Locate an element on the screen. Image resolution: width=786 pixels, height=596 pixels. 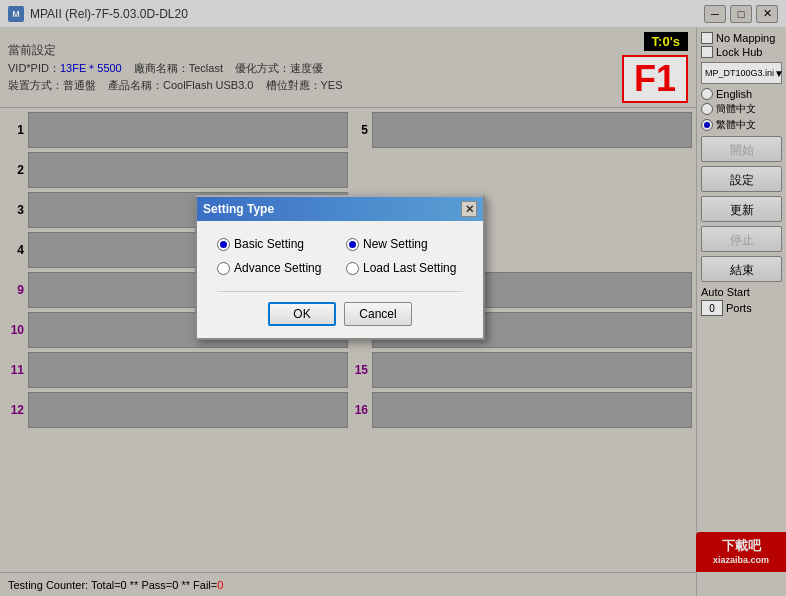
new-setting-label: New Setting is located at coordinates (396, 244).